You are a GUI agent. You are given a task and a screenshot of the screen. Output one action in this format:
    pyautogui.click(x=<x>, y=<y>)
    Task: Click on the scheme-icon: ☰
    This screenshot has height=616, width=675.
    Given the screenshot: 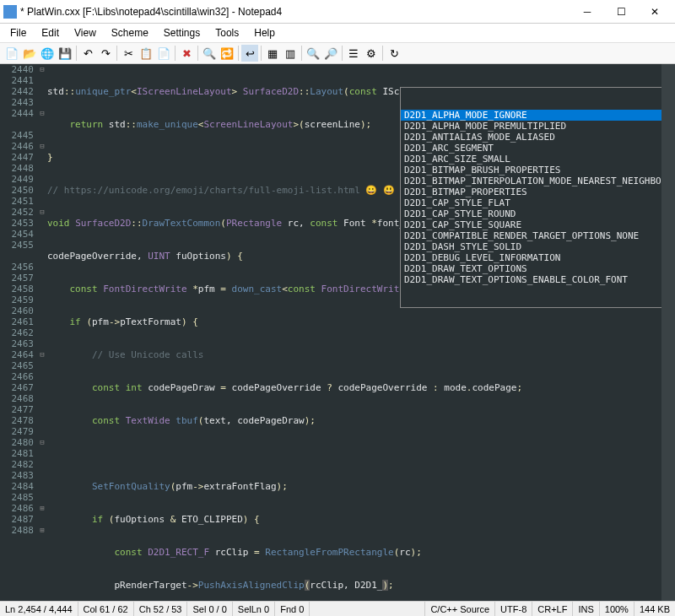 What is the action you would take?
    pyautogui.click(x=354, y=53)
    